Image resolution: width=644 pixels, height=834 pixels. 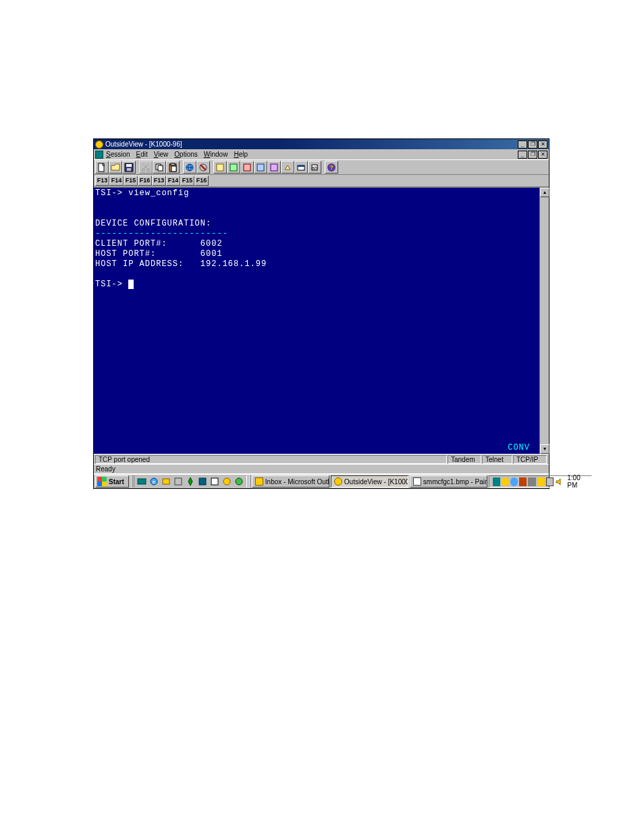 I want to click on ql-app9-icon, so click(x=239, y=481).